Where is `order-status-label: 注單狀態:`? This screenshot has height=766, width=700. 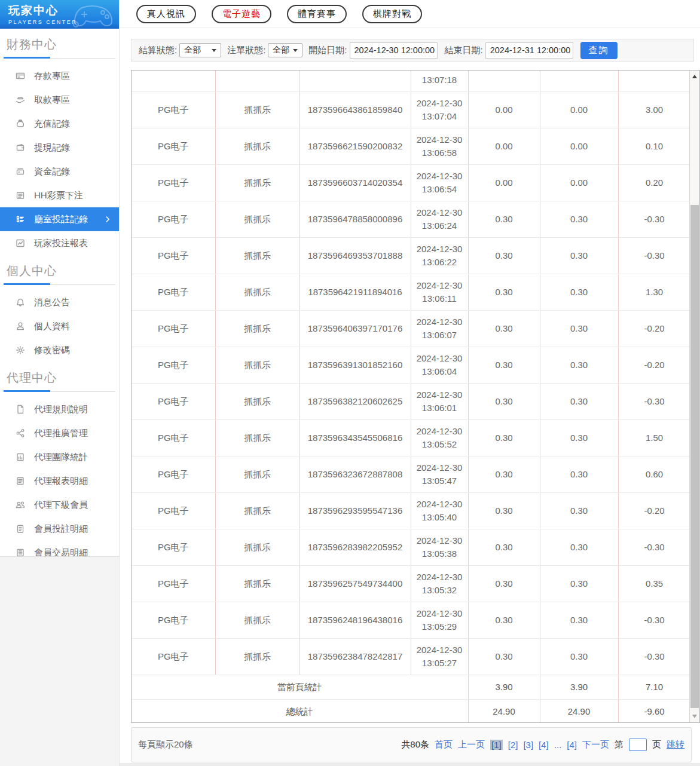 order-status-label: 注單狀態: is located at coordinates (246, 50).